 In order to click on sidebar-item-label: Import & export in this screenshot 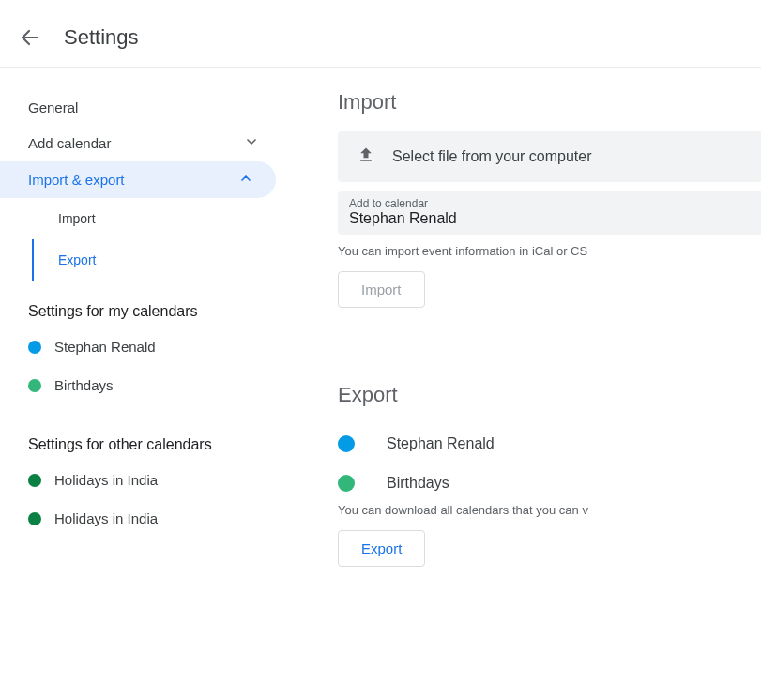, I will do `click(77, 180)`.